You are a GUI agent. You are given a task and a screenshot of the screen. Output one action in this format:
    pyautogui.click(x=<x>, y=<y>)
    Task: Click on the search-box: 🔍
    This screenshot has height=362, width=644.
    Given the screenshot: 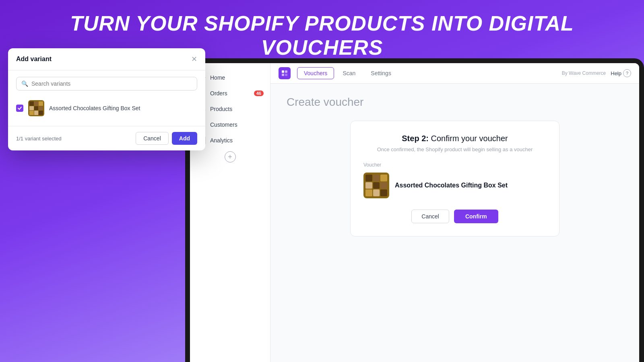 What is the action you would take?
    pyautogui.click(x=107, y=84)
    